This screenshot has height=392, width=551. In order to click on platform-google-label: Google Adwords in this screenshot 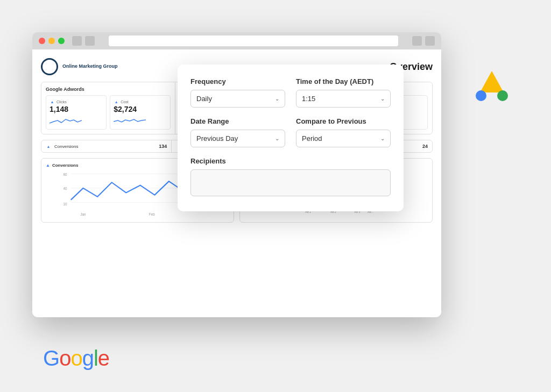, I will do `click(108, 89)`.